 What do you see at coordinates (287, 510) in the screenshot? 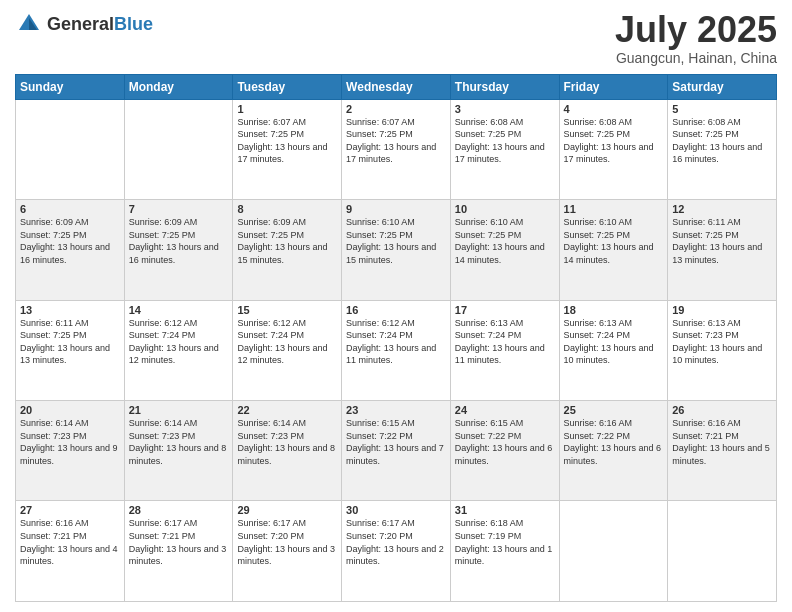
I see `day-number: 29` at bounding box center [287, 510].